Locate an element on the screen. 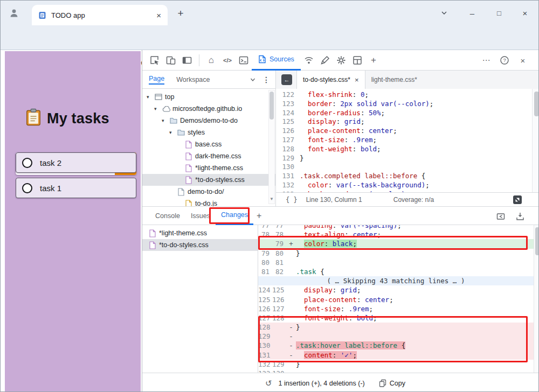 The height and width of the screenshot is (392, 539). pretty-print-button: { } is located at coordinates (292, 200).